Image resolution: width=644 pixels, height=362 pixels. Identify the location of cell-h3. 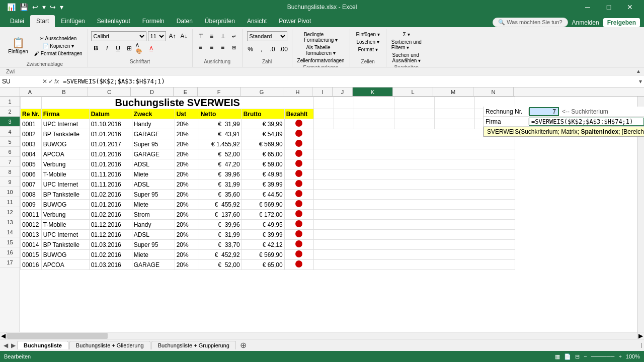
(299, 124).